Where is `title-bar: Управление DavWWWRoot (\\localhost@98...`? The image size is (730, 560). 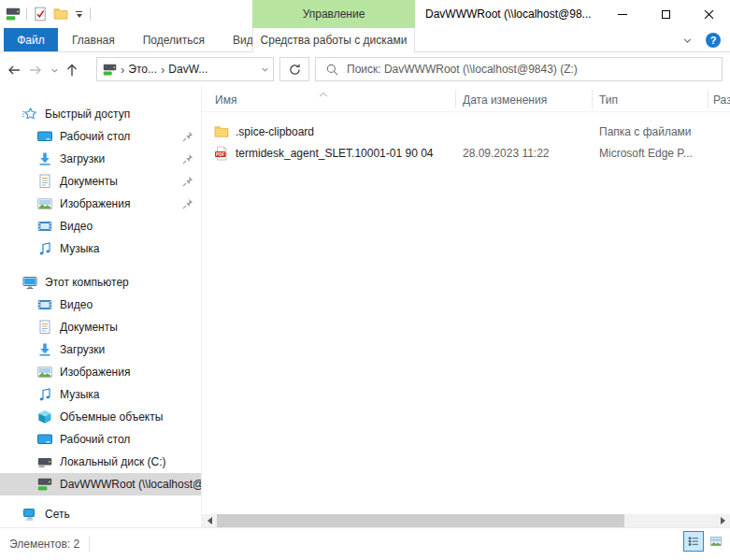
title-bar: Управление DavWWWRoot (\\localhost@98... is located at coordinates (365, 14).